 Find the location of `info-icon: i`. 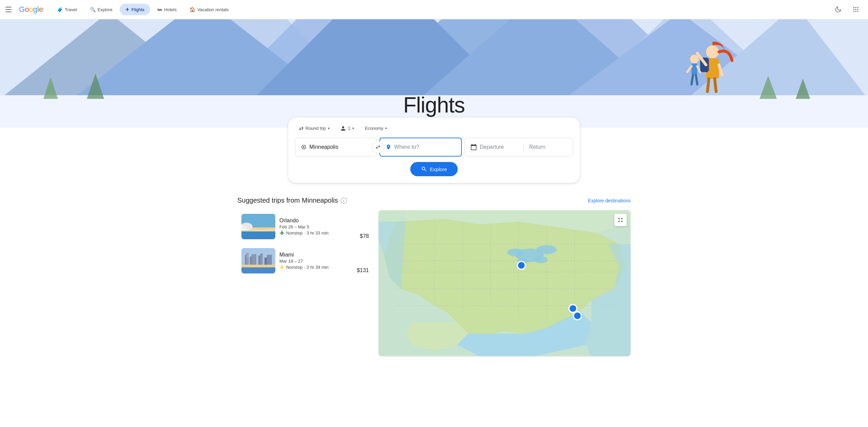

info-icon: i is located at coordinates (344, 201).